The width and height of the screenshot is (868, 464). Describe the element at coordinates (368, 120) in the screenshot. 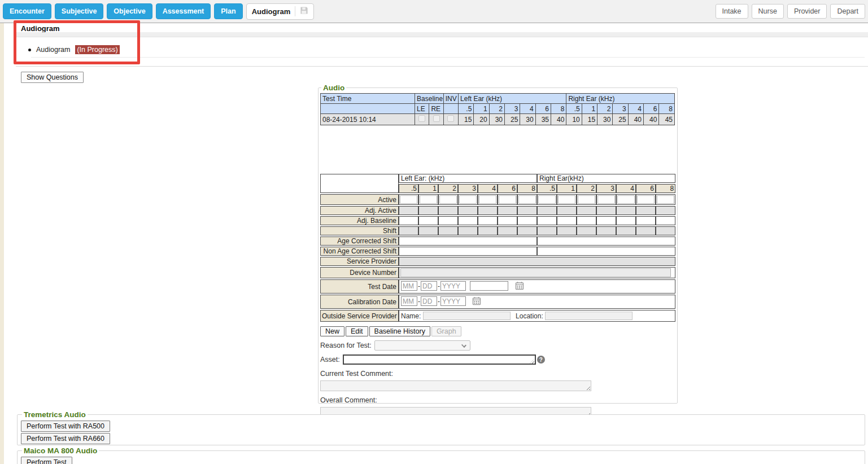

I see `test-time-value: 08-24-2015 10:14` at that location.